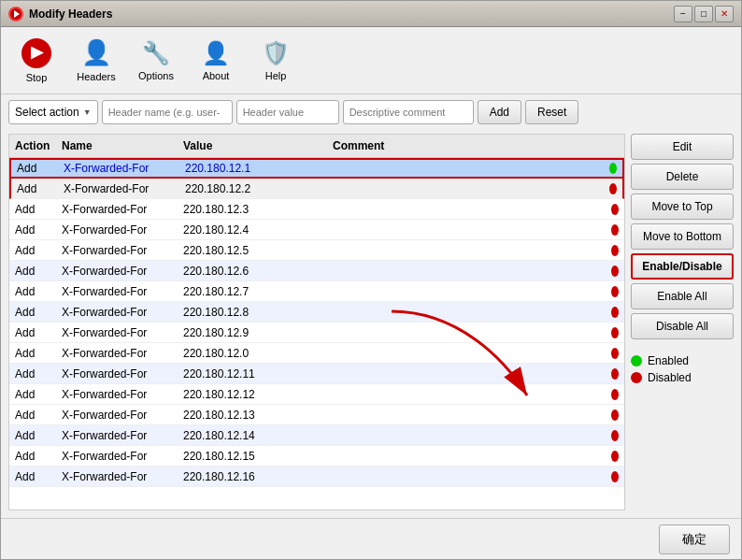 The height and width of the screenshot is (560, 742). I want to click on maximize-button: □, so click(704, 14).